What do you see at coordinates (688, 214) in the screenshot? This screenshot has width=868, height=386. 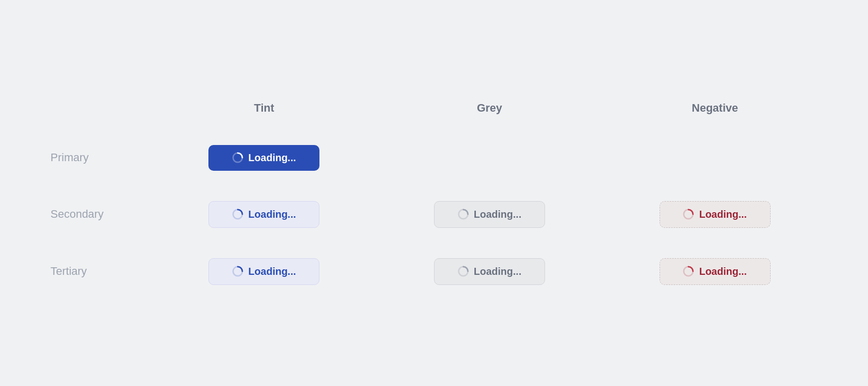 I see `spinner-secondary-negative` at bounding box center [688, 214].